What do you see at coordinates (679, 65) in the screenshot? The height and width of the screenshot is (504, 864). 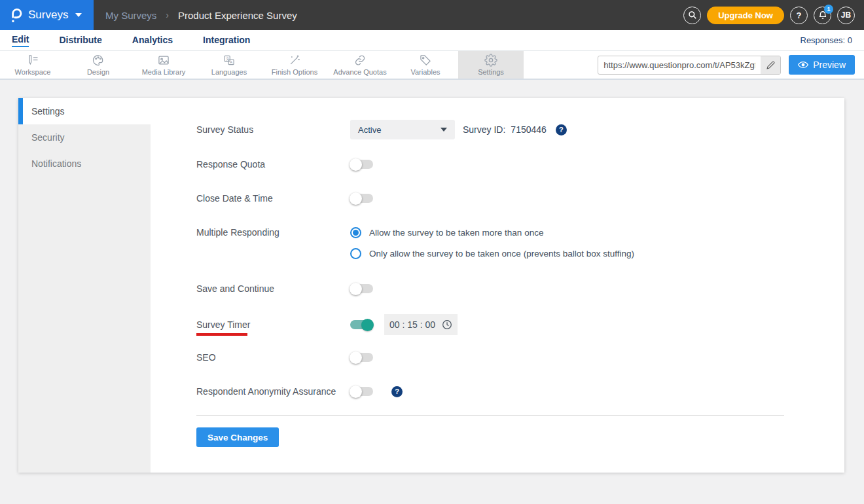 I see `survey-url-input` at bounding box center [679, 65].